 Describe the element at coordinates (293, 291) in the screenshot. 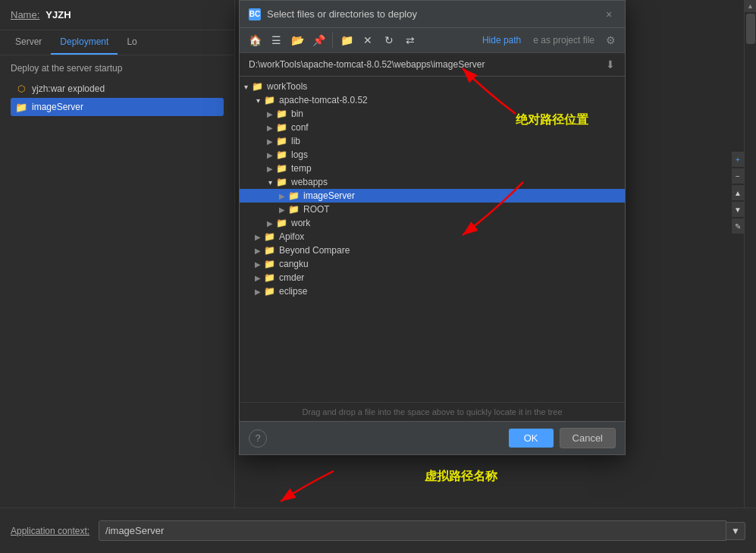

I see `tree-node-label: eclipse` at that location.